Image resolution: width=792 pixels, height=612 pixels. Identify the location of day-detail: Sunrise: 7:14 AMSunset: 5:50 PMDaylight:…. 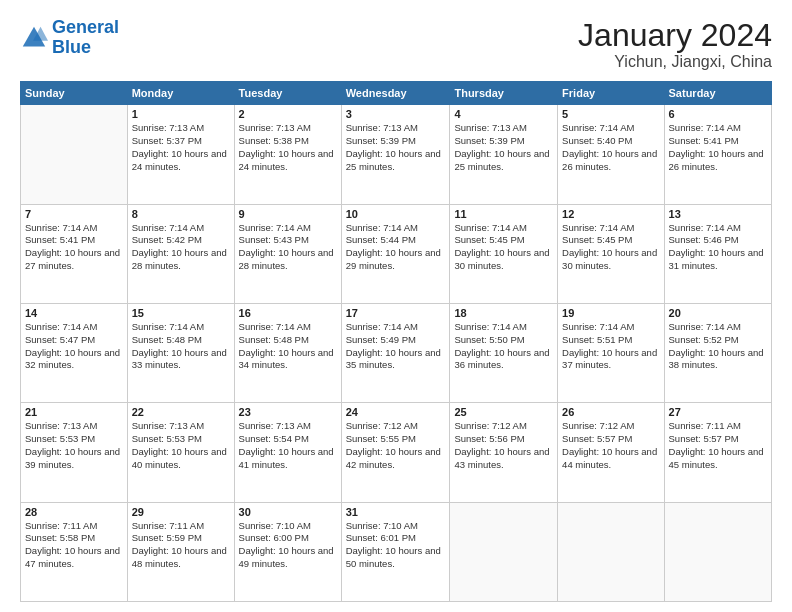
(504, 346).